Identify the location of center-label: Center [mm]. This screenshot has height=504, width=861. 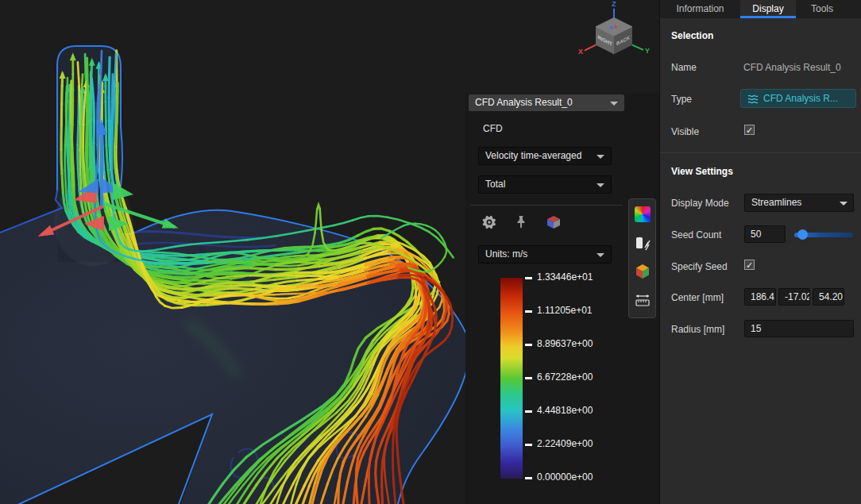
(697, 298).